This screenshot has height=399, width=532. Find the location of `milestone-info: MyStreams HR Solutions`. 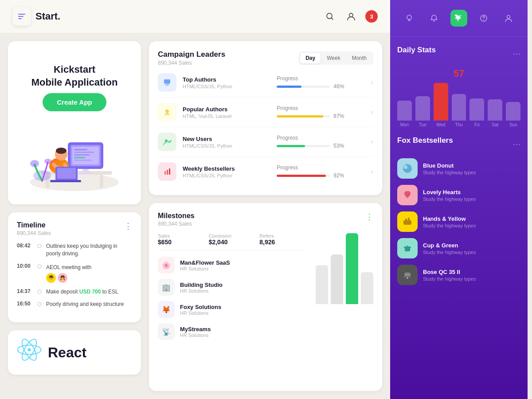

milestone-info: MyStreams HR Solutions is located at coordinates (243, 332).